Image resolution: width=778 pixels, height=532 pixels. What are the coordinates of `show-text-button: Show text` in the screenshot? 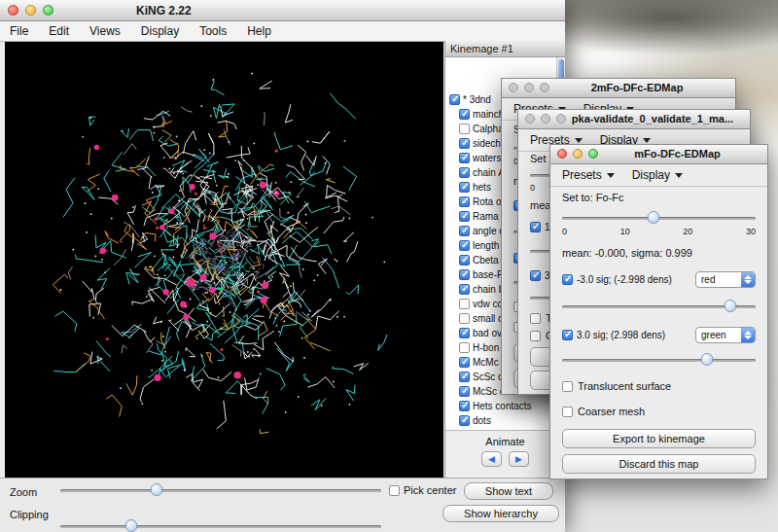 It's located at (509, 491).